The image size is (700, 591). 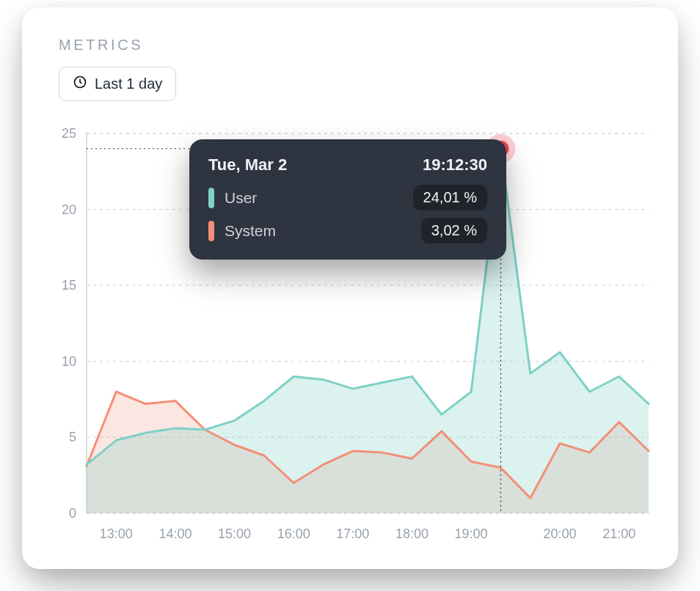 What do you see at coordinates (471, 534) in the screenshot?
I see `svg-text: 19:00` at bounding box center [471, 534].